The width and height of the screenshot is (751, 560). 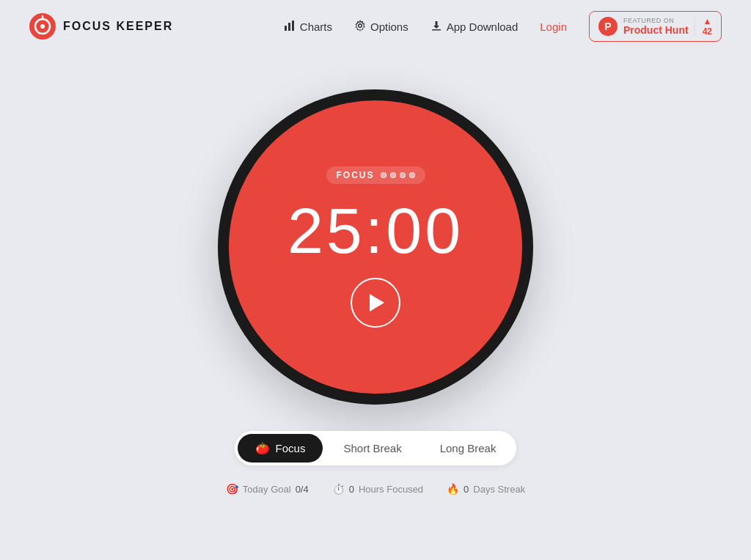 What do you see at coordinates (656, 26) in the screenshot?
I see `ph-text-block: FEATURED ON Product Hunt` at bounding box center [656, 26].